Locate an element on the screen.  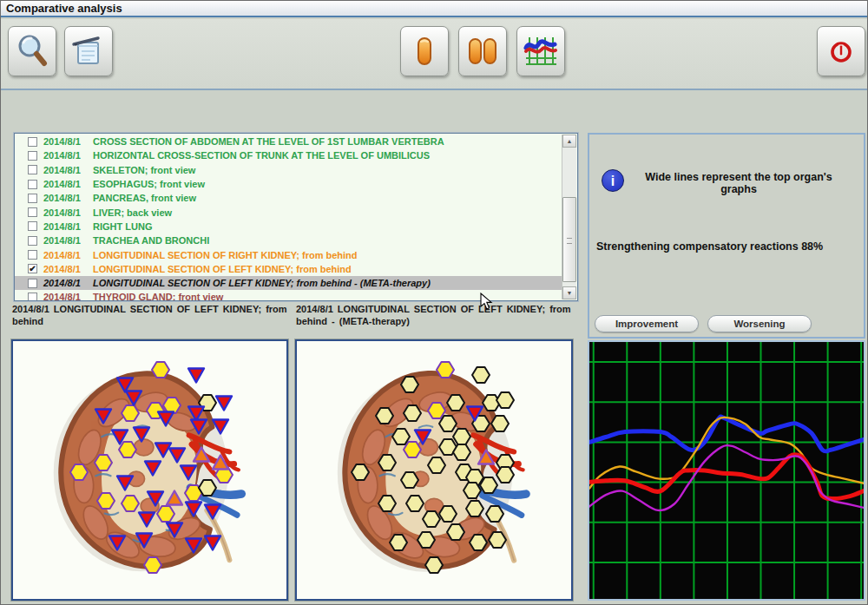
item-label: LONGITUDINAL SECTION OF LEFT KIDNEY; fro… is located at coordinates (222, 269).